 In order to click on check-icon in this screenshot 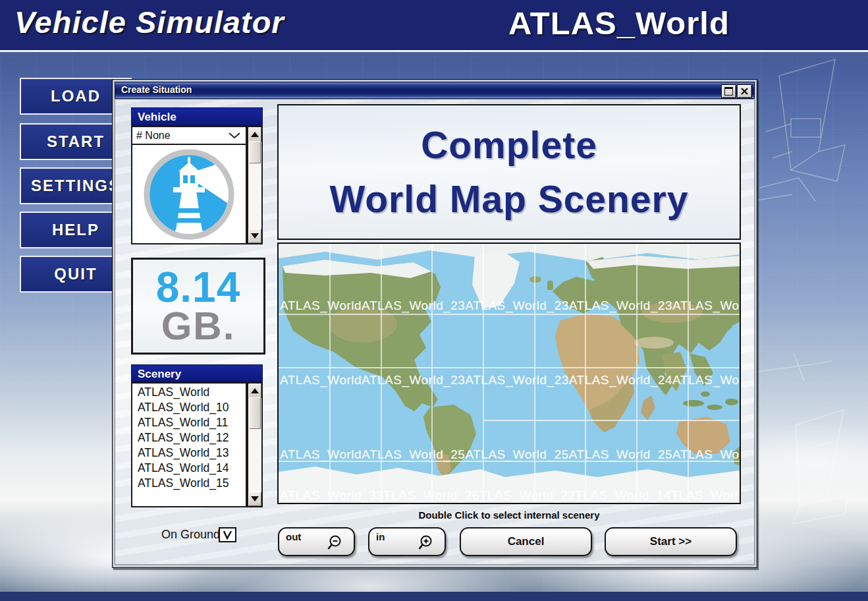, I will do `click(228, 535)`.